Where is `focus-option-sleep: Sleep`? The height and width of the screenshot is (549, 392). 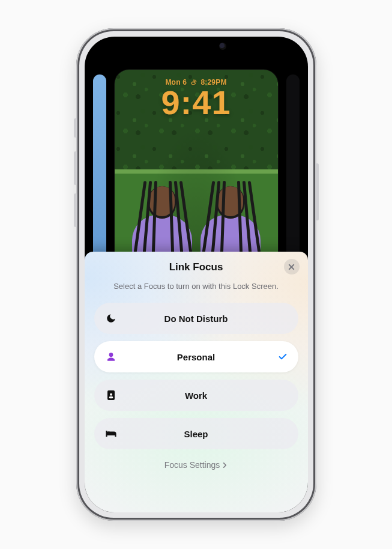 focus-option-sleep: Sleep is located at coordinates (196, 434).